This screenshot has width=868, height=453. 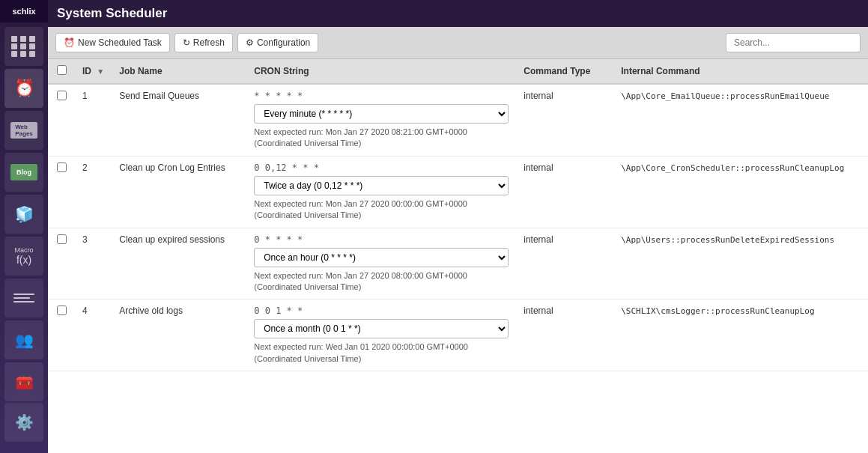 What do you see at coordinates (381, 311) in the screenshot?
I see `cron-raw-string: 0 0 1 * *` at bounding box center [381, 311].